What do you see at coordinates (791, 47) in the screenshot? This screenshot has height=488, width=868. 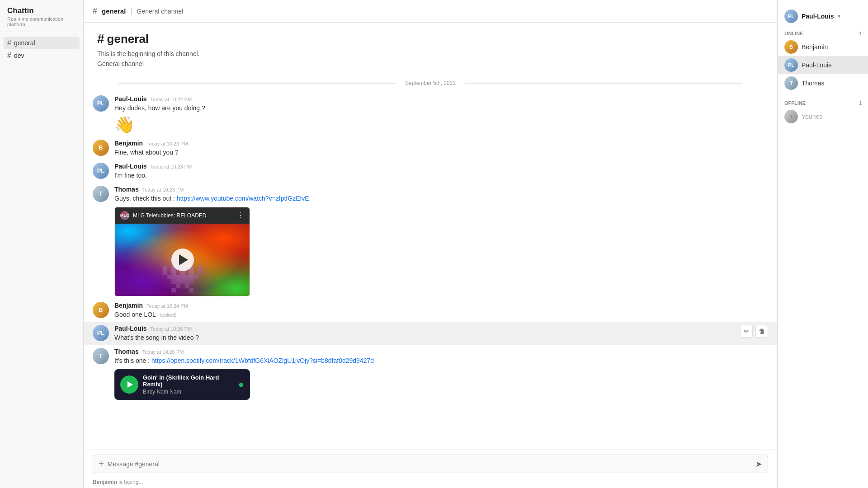 I see `member-avatar: B` at bounding box center [791, 47].